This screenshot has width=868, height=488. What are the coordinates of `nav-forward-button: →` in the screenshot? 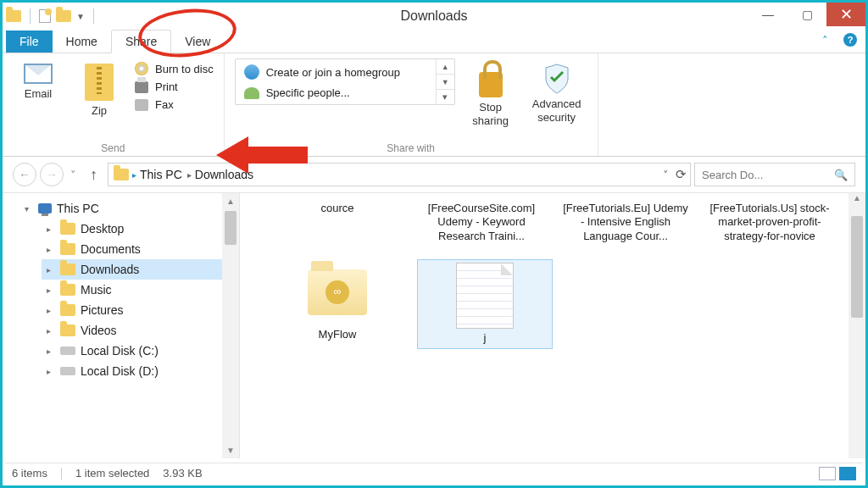 It's located at (52, 175).